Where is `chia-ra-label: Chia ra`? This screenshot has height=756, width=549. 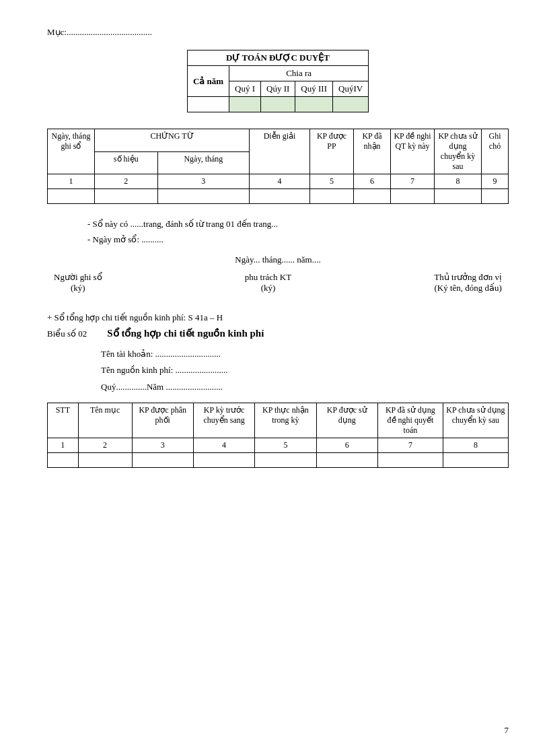 chia-ra-label: Chia ra is located at coordinates (299, 74).